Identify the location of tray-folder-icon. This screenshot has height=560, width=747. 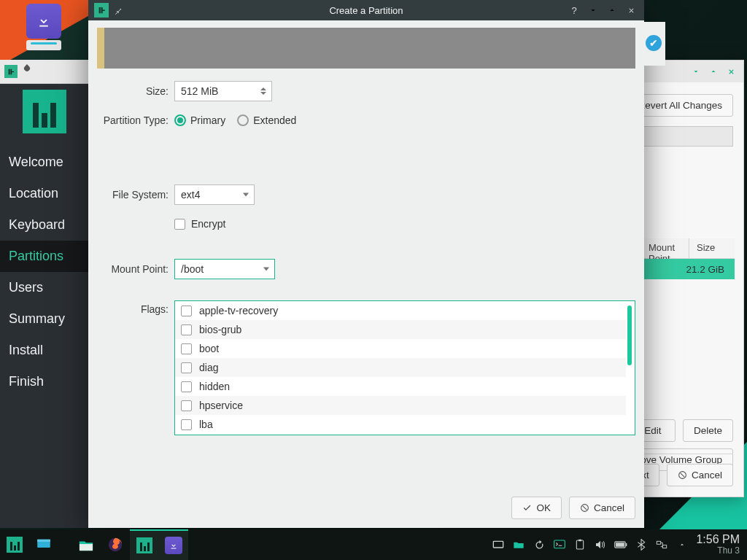
(519, 545).